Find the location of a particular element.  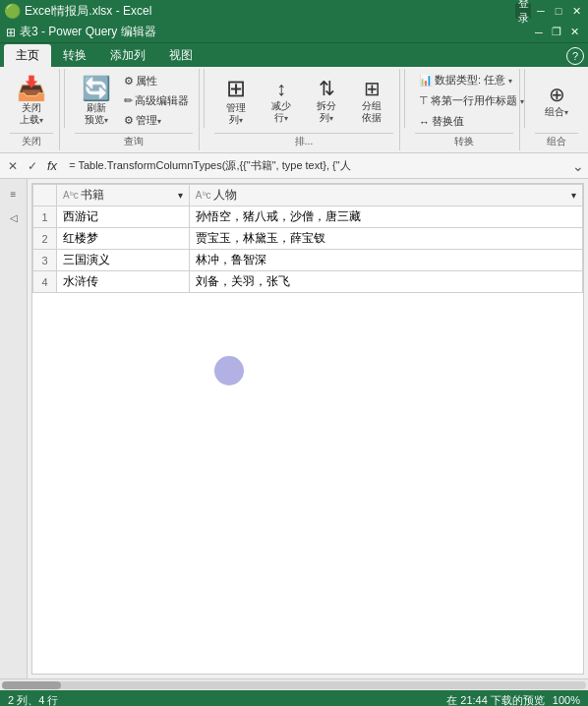

pq-title-bar: ⊞ 表3 - Power Query 编辑器 ─ ❐ ✕ is located at coordinates (294, 32).